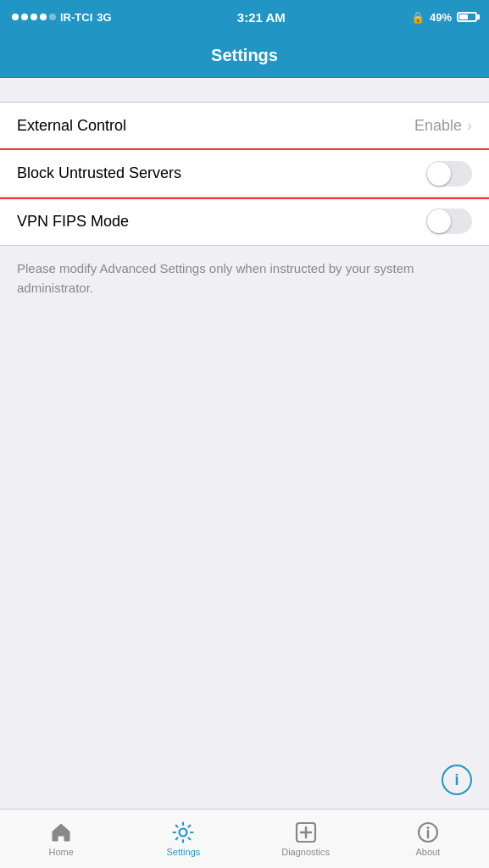 This screenshot has height=868, width=489. What do you see at coordinates (470, 125) in the screenshot?
I see `chevron-right-icon: ›` at bounding box center [470, 125].